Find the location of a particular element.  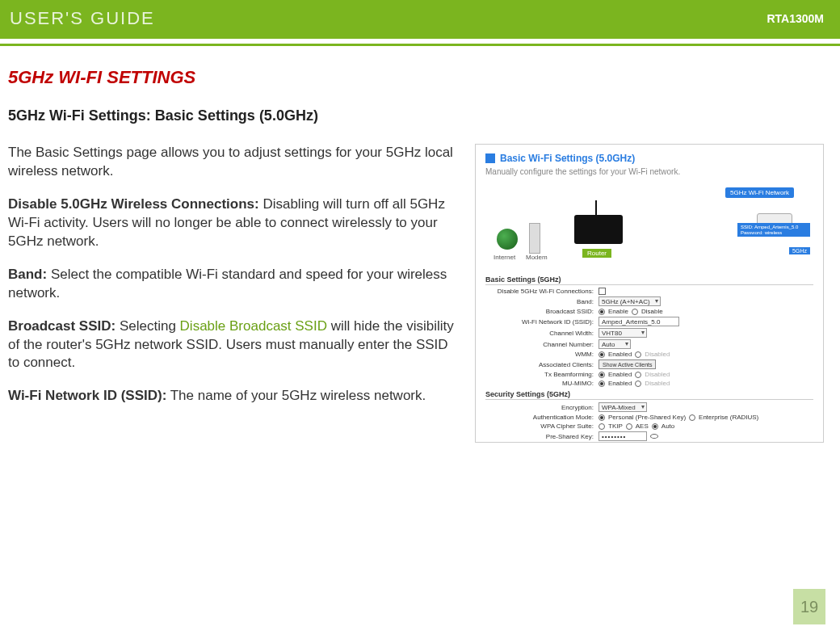

band-label: Band: is located at coordinates (27, 275).